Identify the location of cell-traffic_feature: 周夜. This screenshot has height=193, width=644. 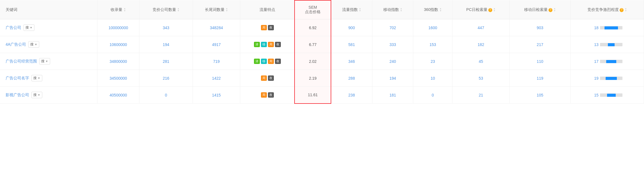
(267, 28).